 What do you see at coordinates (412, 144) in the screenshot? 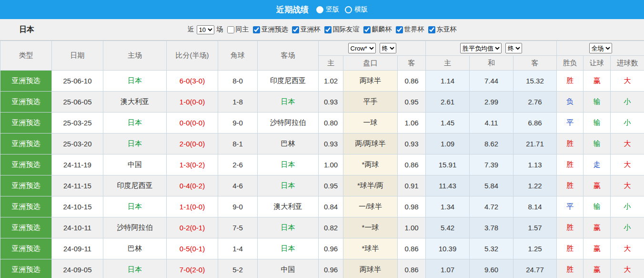
I see `ah-away-odds: 0.93` at bounding box center [412, 144].